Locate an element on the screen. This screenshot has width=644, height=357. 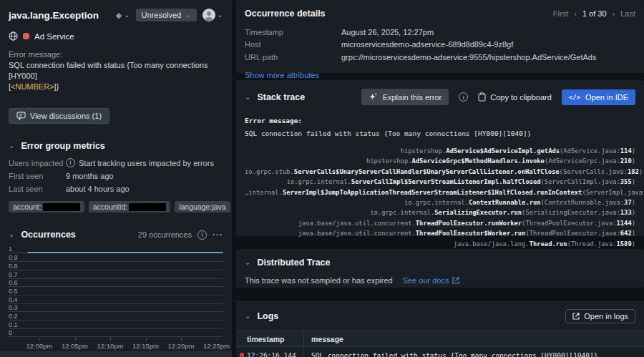
column-header-message: message is located at coordinates (323, 339).